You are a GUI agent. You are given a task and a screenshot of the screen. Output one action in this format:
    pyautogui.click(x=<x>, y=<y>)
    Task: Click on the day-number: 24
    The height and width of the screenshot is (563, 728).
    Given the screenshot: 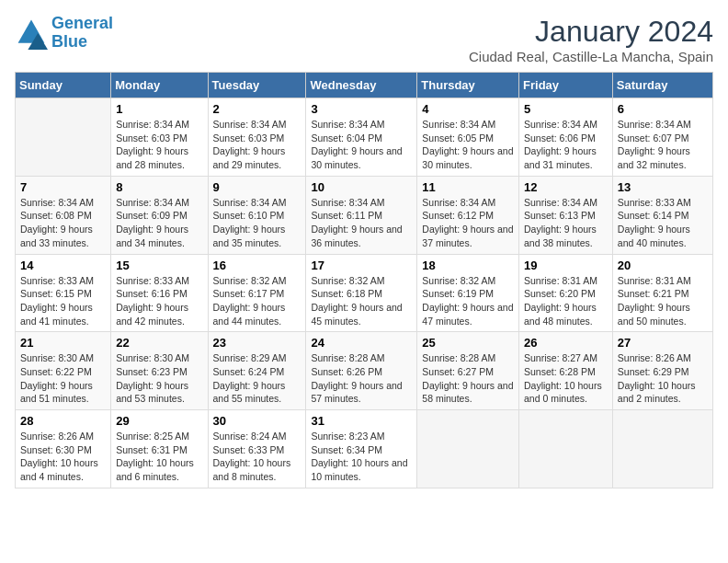 What is the action you would take?
    pyautogui.click(x=361, y=342)
    